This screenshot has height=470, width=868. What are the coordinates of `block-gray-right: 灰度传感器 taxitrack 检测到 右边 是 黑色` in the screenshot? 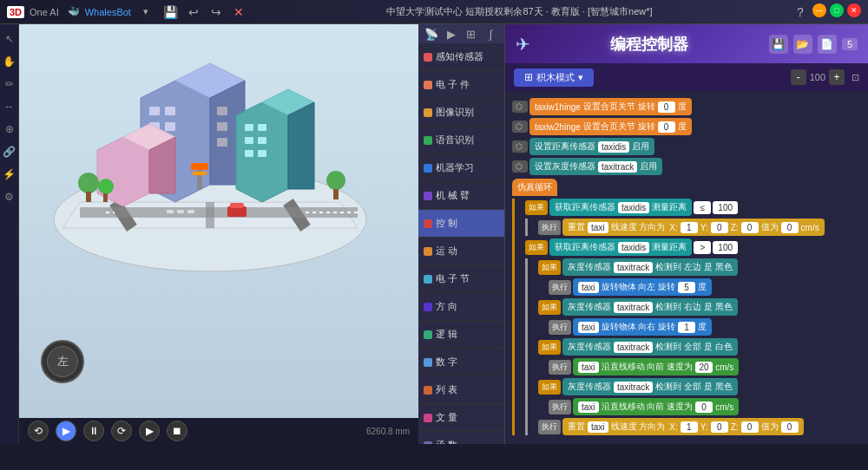 It's located at (650, 307).